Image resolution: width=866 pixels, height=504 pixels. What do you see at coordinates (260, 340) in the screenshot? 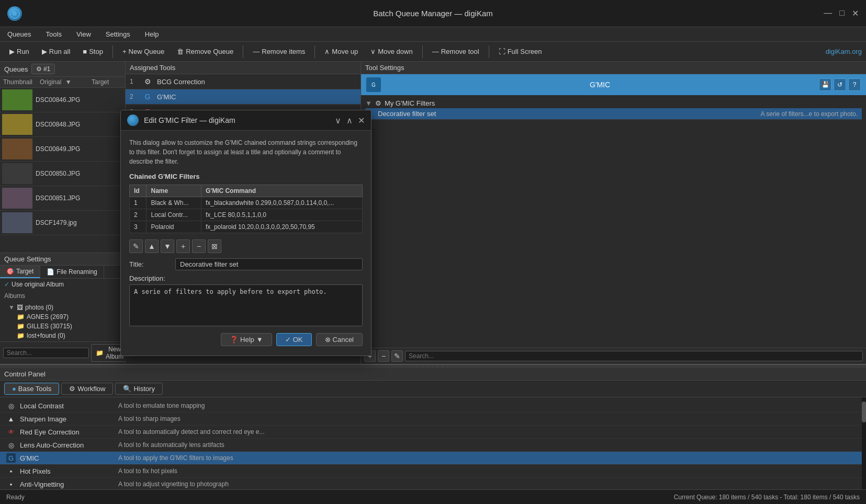
I see `dropdown-icon: ▼` at bounding box center [260, 340].